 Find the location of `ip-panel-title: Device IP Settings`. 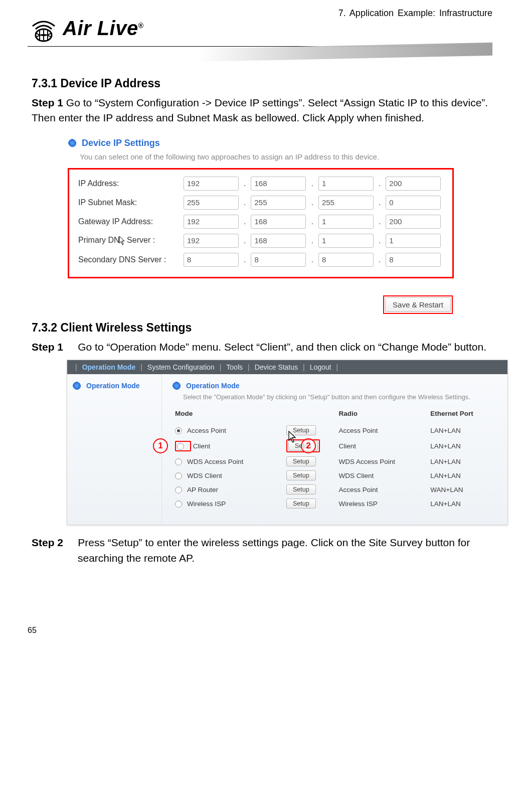

ip-panel-title: Device IP Settings is located at coordinates (121, 143).